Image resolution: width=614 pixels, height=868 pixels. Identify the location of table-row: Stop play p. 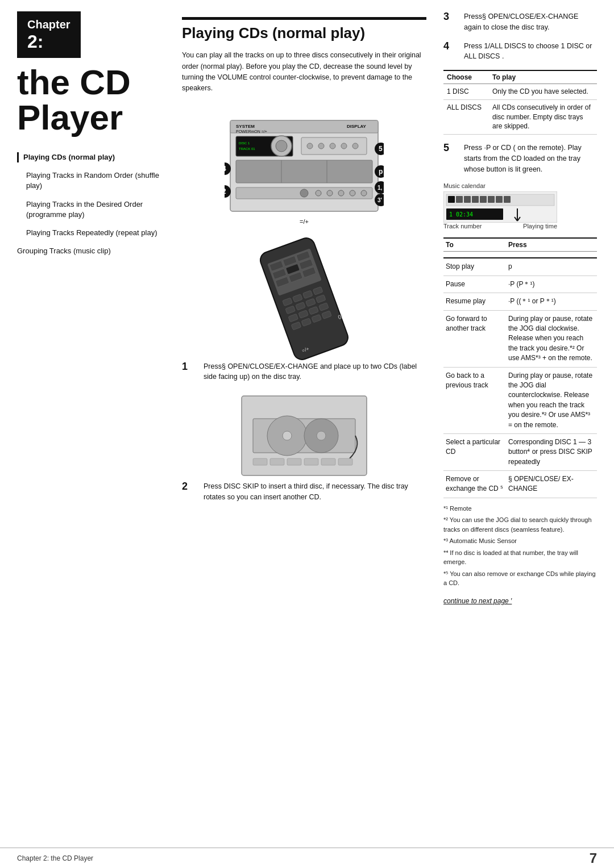
(520, 267).